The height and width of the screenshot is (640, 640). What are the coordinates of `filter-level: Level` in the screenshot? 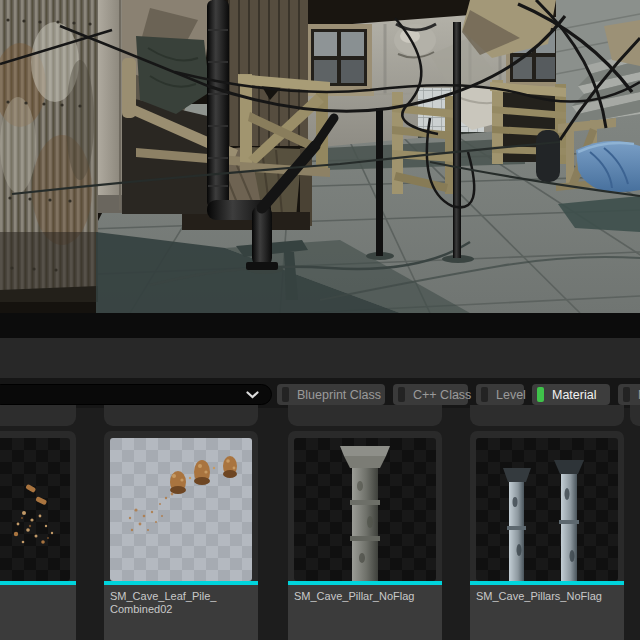 It's located at (500, 394).